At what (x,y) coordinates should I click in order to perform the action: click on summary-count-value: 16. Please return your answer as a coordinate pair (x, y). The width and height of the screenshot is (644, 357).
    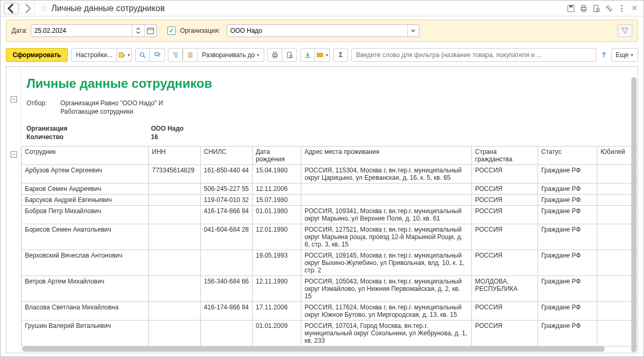
    Looking at the image, I should click on (155, 137).